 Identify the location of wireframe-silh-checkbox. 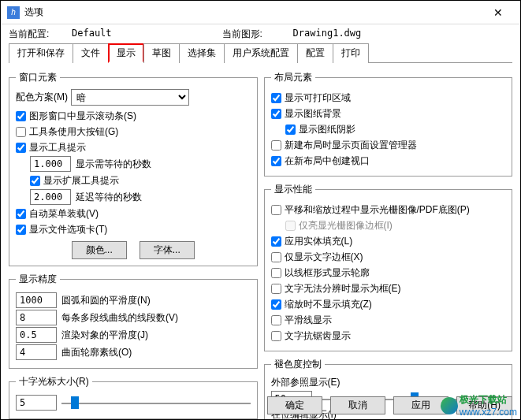
(276, 273).